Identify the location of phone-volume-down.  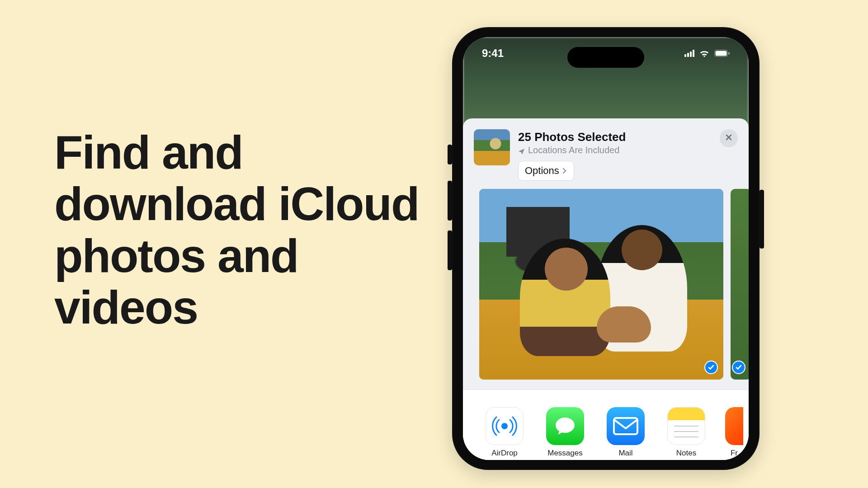
(450, 250).